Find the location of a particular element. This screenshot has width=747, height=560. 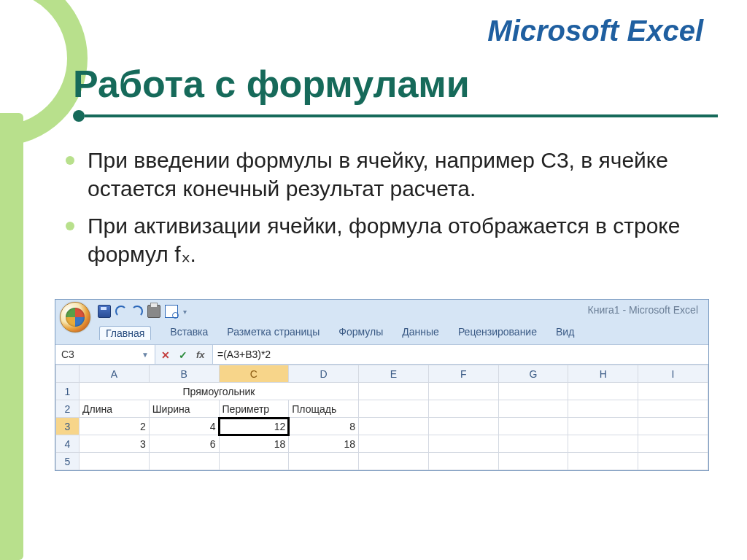

fx-icon: fx is located at coordinates (201, 354).